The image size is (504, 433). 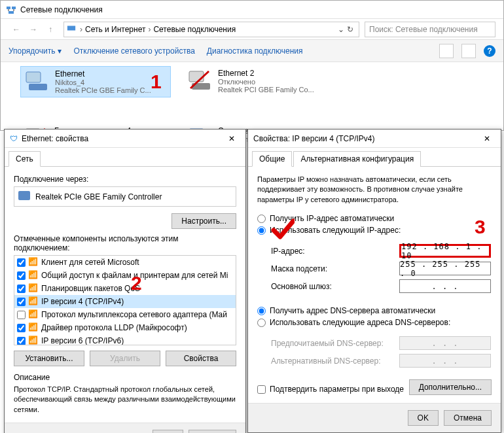 I want to click on validate-checkbox: Подтвердить параметры при выходе, so click(x=331, y=389).